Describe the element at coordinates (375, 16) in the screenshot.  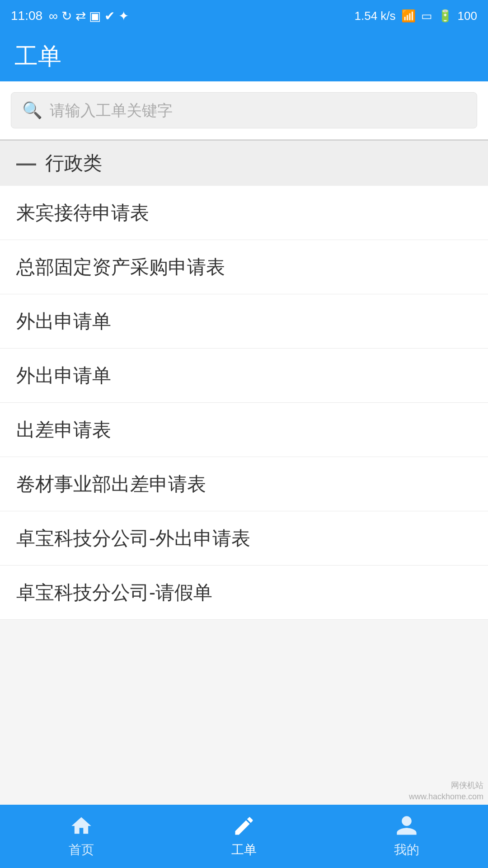
I see `network-speed: 1.54 k/s` at that location.